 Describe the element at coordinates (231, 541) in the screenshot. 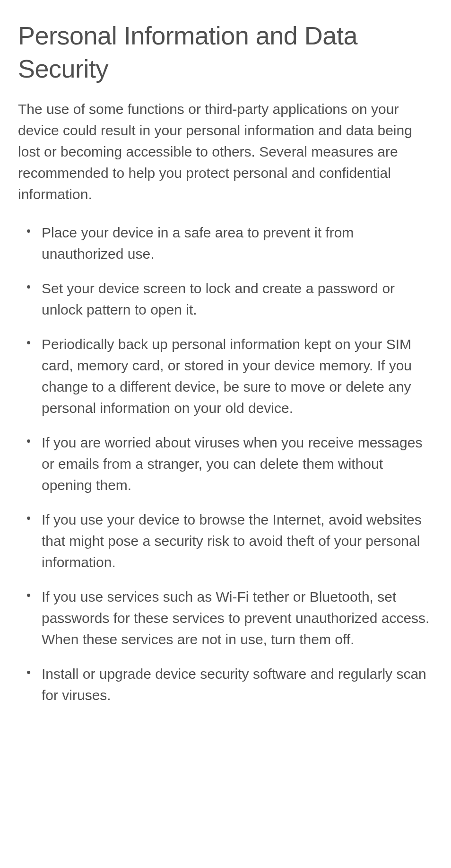

I see `list-item: If you use your device to browse the Int…` at that location.